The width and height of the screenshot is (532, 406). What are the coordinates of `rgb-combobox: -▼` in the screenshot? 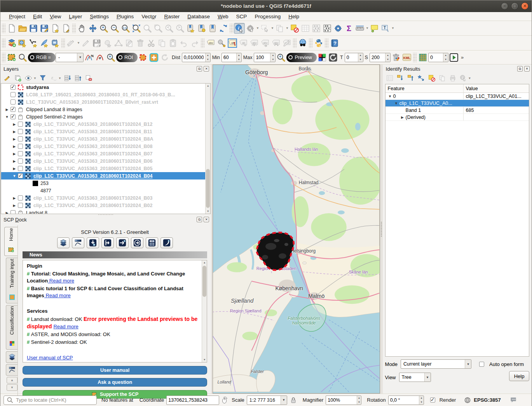 It's located at (70, 58).